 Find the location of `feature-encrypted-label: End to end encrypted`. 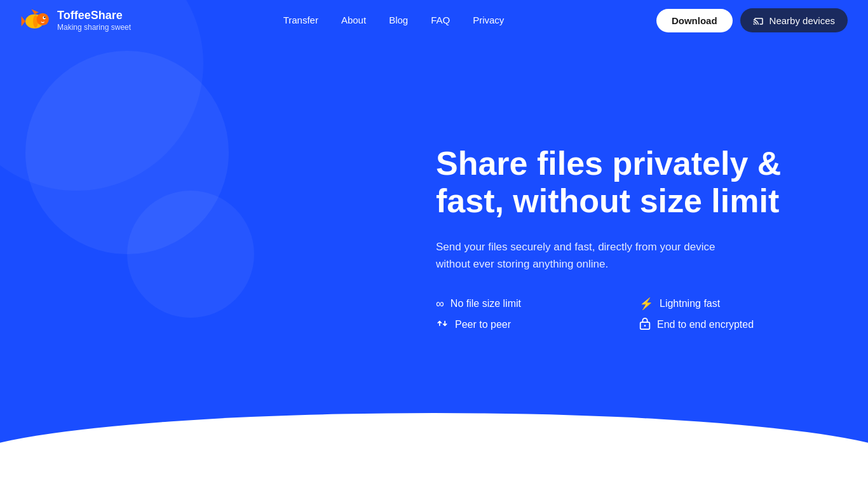

feature-encrypted-label: End to end encrypted is located at coordinates (705, 325).